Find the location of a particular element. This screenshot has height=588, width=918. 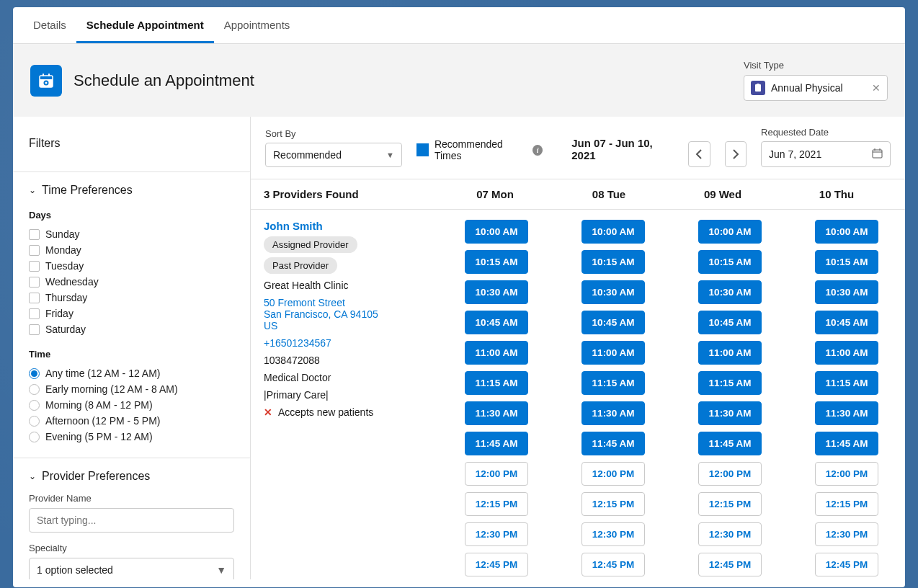

schedule-grid-header: 3 Providers Found 07 Mon 08 Tue 09 Wed 1… is located at coordinates (578, 195).